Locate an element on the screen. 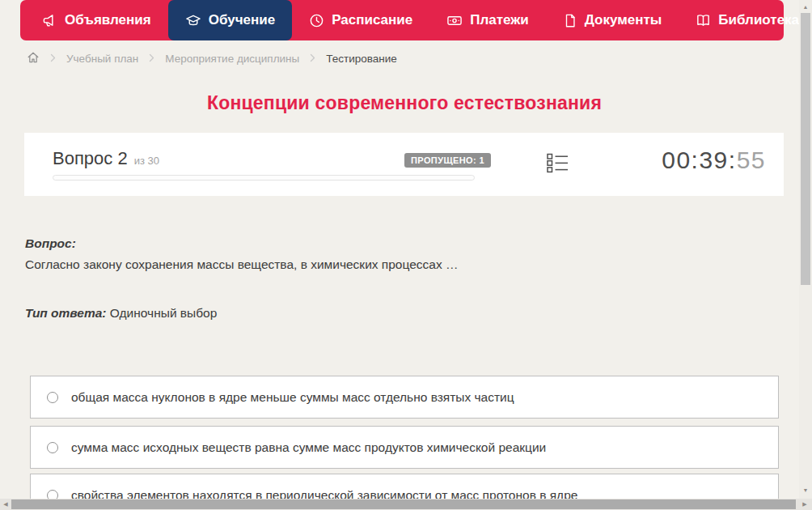 The image size is (812, 510). banknote-icon is located at coordinates (455, 21).